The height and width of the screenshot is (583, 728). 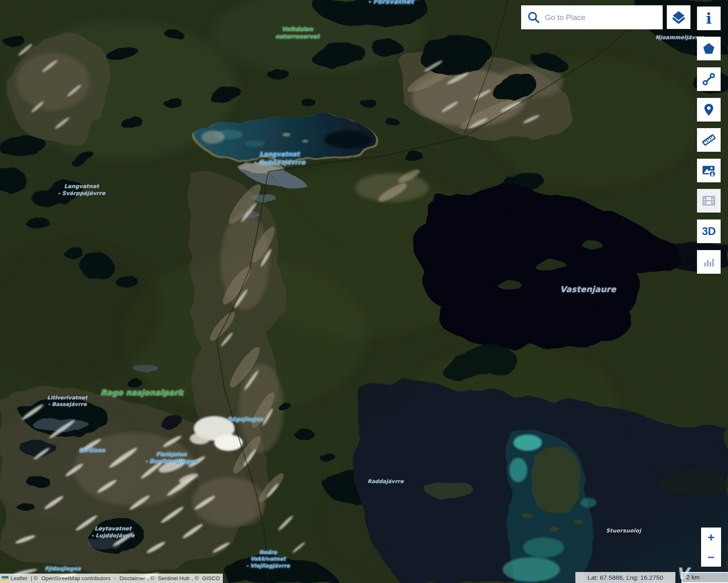 What do you see at coordinates (709, 18) in the screenshot?
I see `info-button: i` at bounding box center [709, 18].